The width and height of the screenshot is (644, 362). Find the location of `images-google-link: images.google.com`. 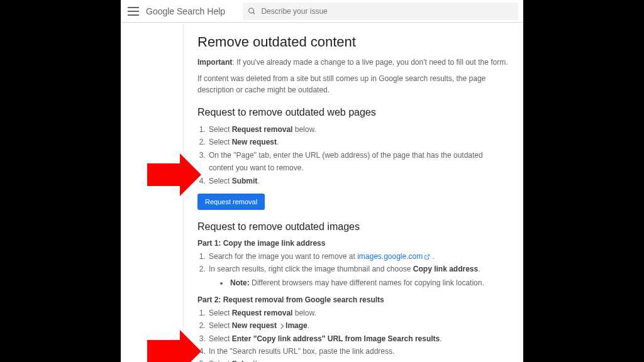

images-google-link: images.google.com is located at coordinates (394, 256).